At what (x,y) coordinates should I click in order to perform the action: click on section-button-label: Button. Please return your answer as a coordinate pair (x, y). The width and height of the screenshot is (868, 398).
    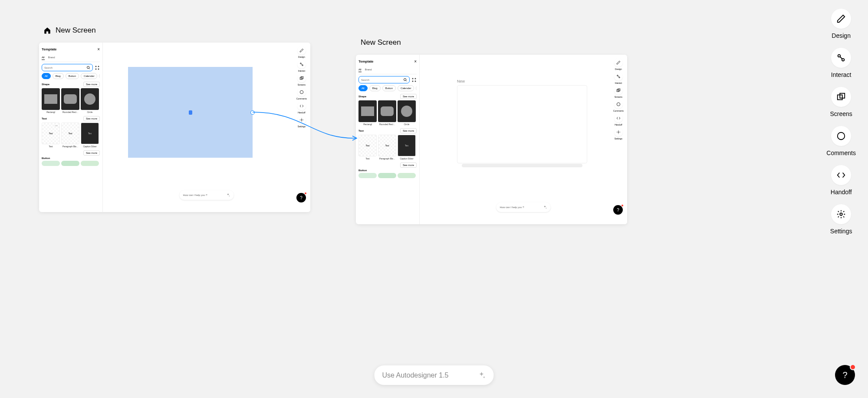
    Looking at the image, I should click on (363, 170).